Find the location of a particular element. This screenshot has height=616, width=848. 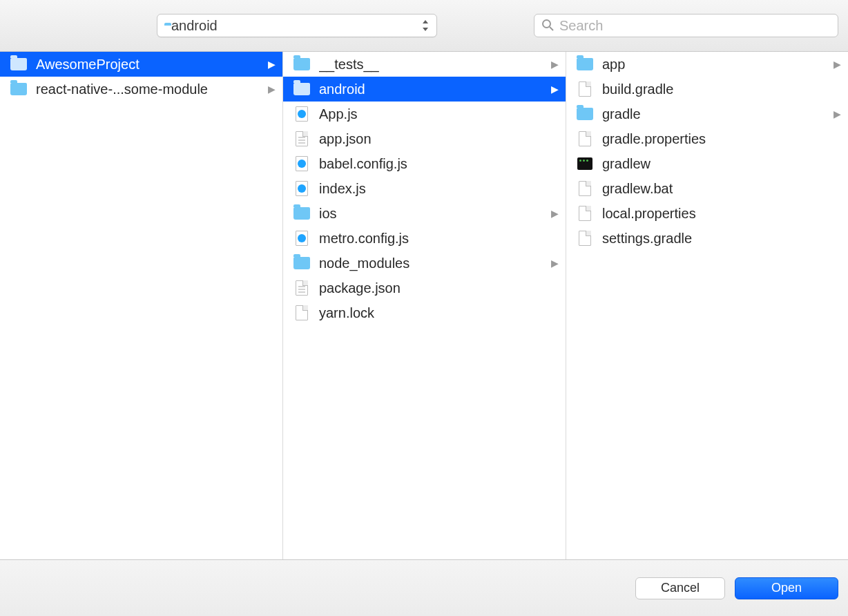

list-item-label: gradlew is located at coordinates (722, 164).